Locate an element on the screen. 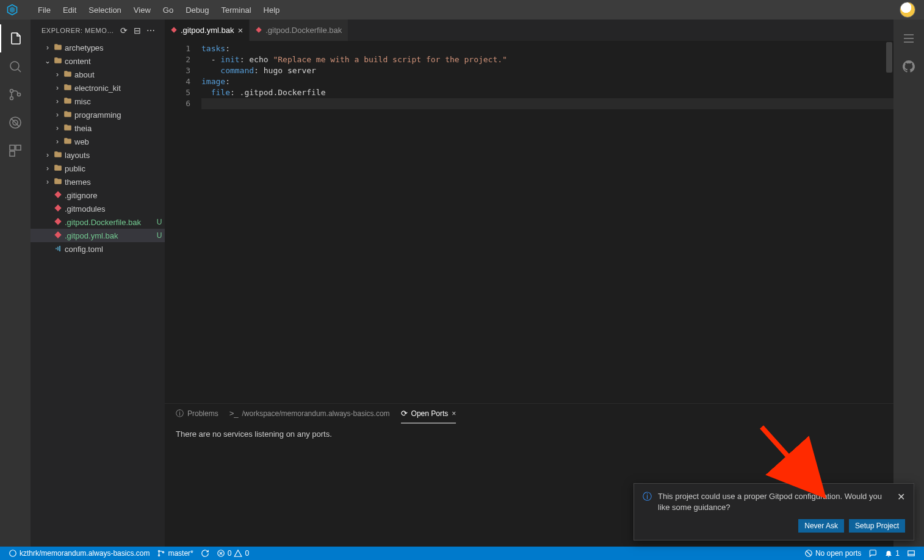 This screenshot has width=924, height=560. activity-extensions is located at coordinates (15, 151).